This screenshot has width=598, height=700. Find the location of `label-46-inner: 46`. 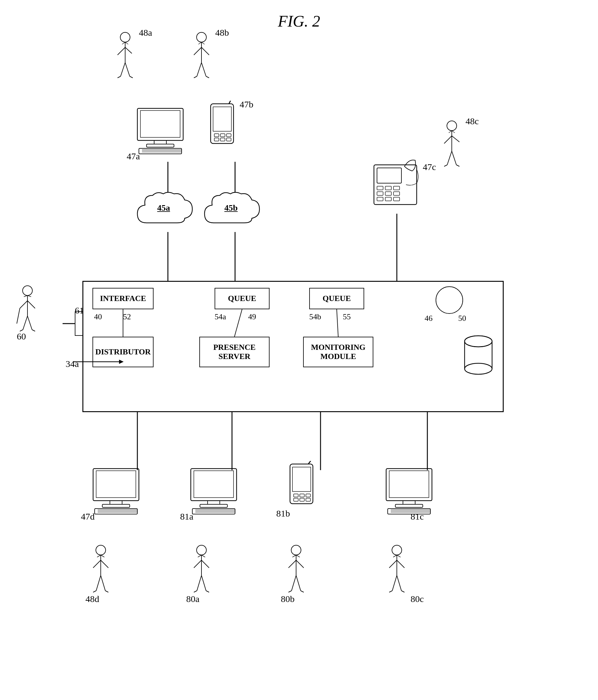

label-46-inner: 46 is located at coordinates (428, 318).